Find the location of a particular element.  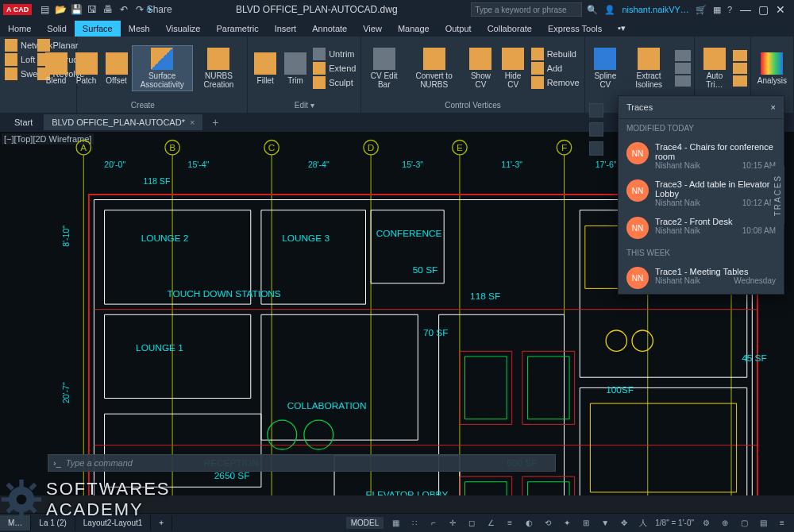

close-button: ✕ is located at coordinates (781, 10).